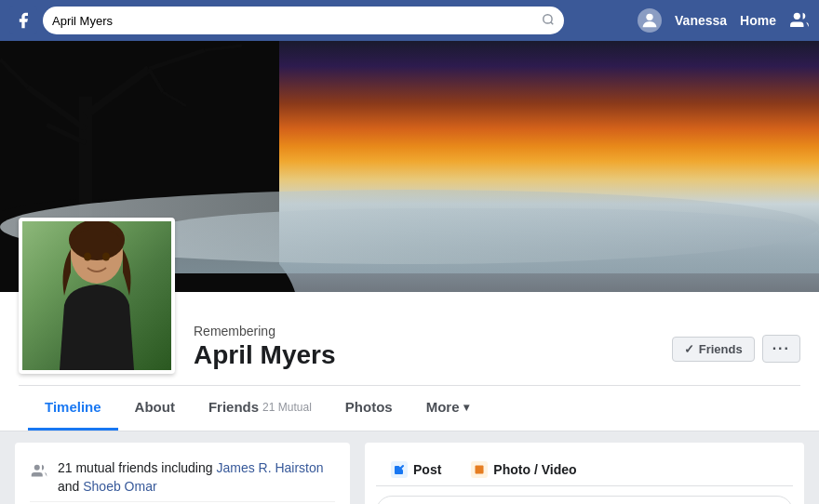  What do you see at coordinates (416, 470) in the screenshot?
I see `post-tab-write: Post` at bounding box center [416, 470].